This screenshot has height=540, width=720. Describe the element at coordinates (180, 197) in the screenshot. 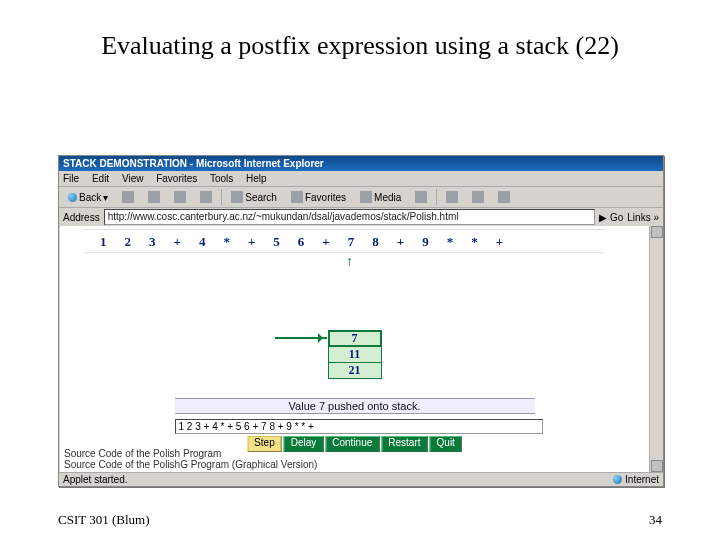

I see `refresh-button` at that location.